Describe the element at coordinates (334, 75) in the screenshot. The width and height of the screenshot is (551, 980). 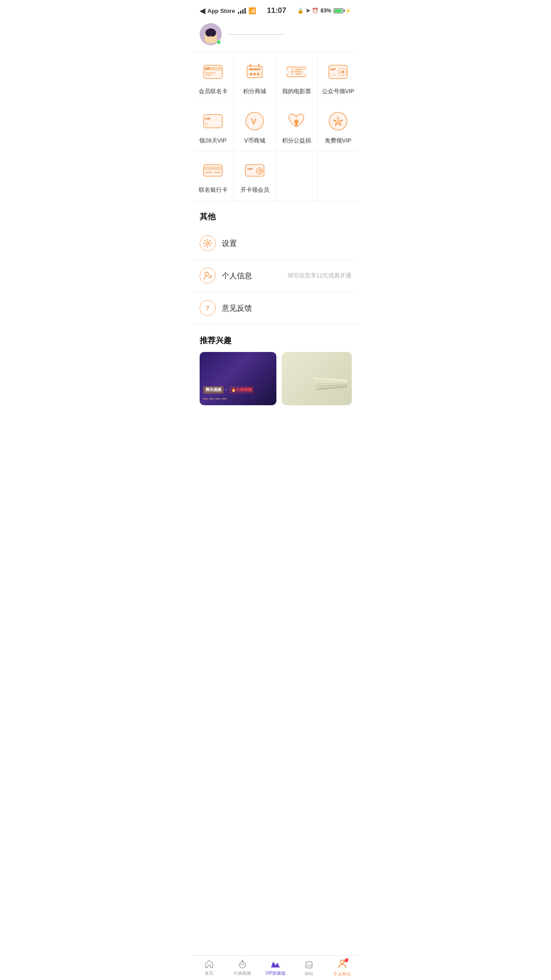
I see `svg-text: 天` at that location.